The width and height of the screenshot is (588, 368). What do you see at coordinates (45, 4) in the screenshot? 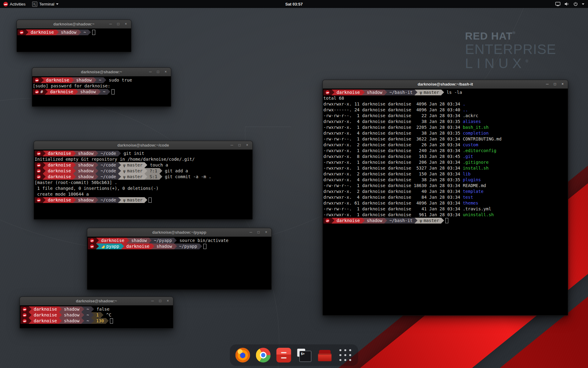
I see `app-menu: Terminal` at bounding box center [45, 4].